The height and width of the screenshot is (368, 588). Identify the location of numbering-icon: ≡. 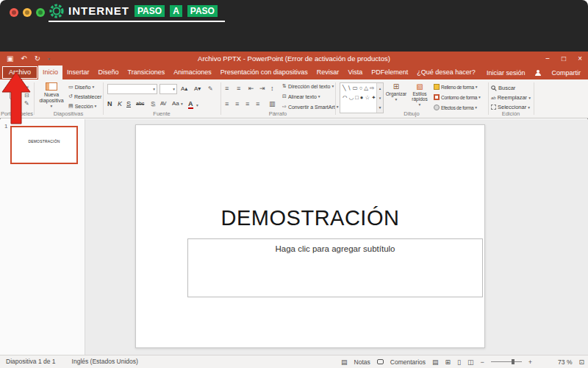
(238, 88).